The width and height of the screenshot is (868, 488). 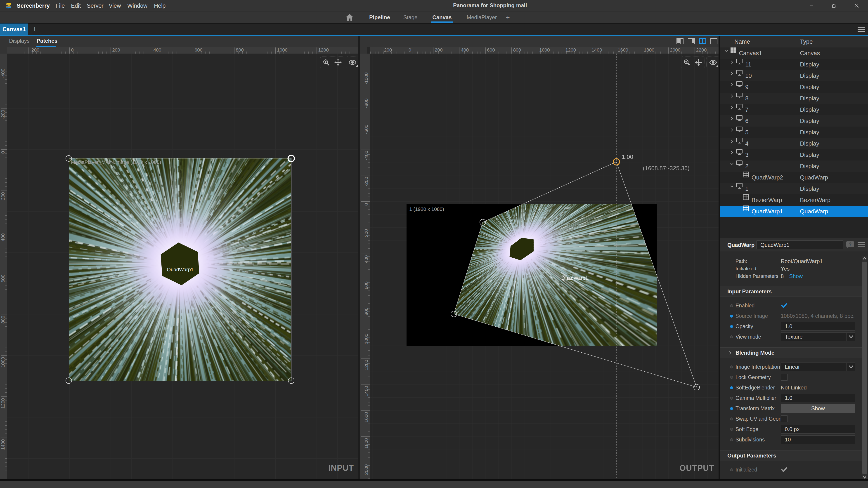 What do you see at coordinates (742, 42) in the screenshot?
I see `tree-column-name: Name` at bounding box center [742, 42].